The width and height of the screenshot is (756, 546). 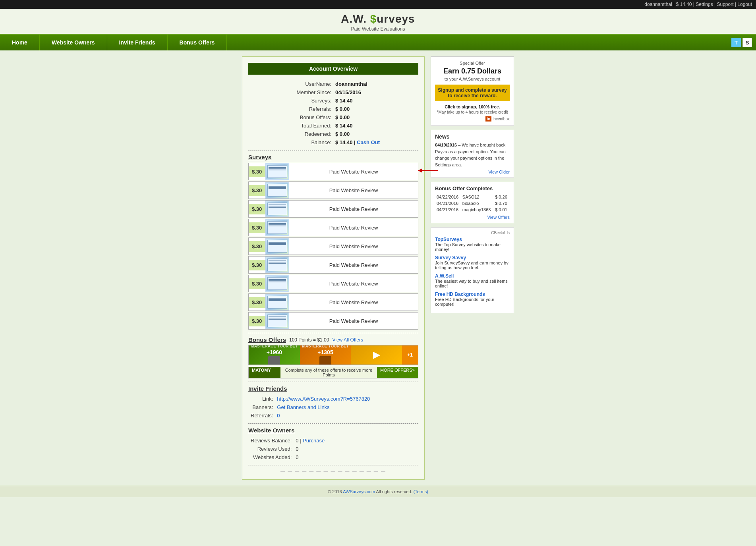 What do you see at coordinates (472, 203) in the screenshot?
I see `bonus-complete-box: Bonus Offer Completes 04/22/2016 SASO12 …` at bounding box center [472, 203].